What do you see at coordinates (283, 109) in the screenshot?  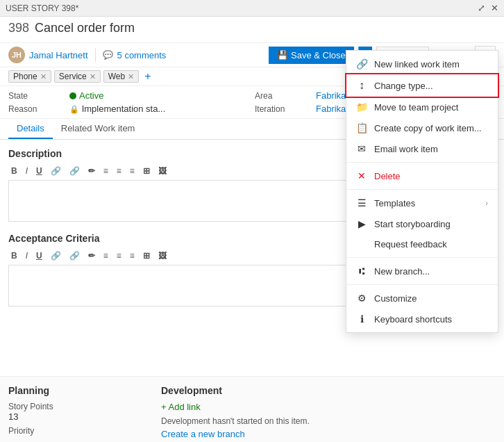 I see `iteration-label: Iteration` at bounding box center [283, 109].